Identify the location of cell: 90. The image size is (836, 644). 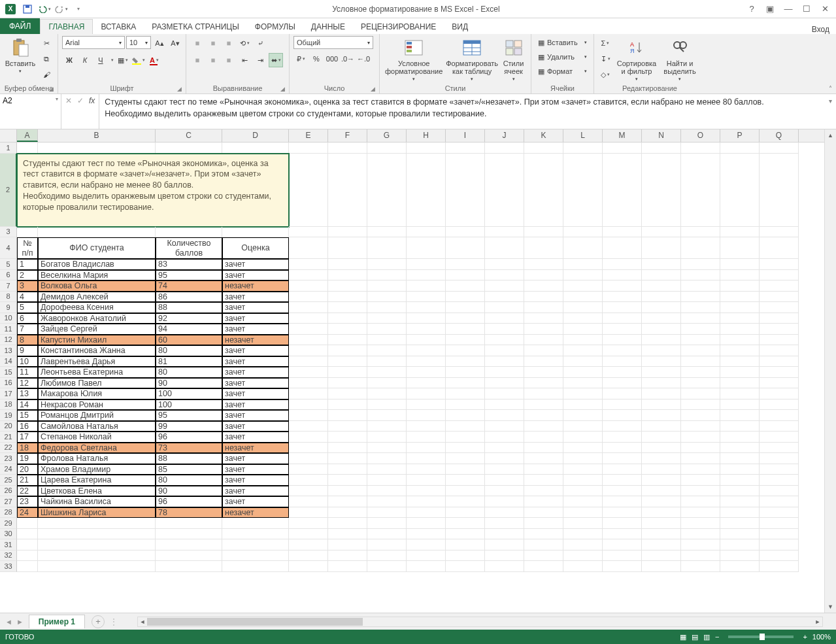
(189, 492).